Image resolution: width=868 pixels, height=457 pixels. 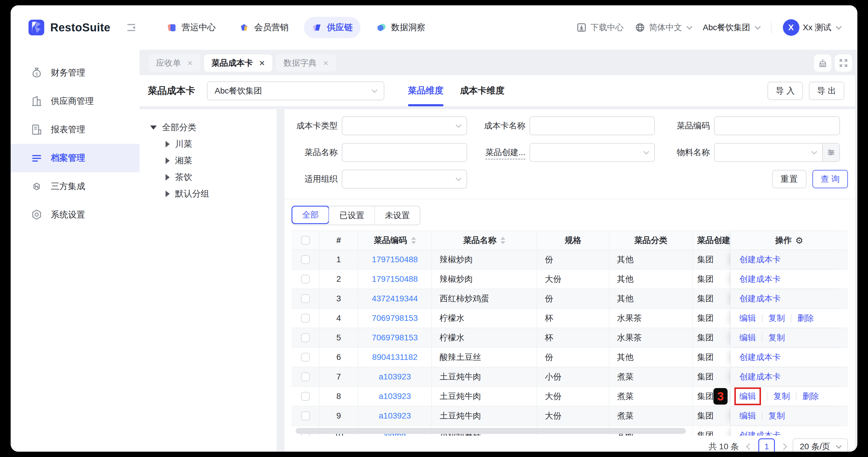 What do you see at coordinates (799, 240) in the screenshot?
I see `column-settings-gear-icon: ⚙` at bounding box center [799, 240].